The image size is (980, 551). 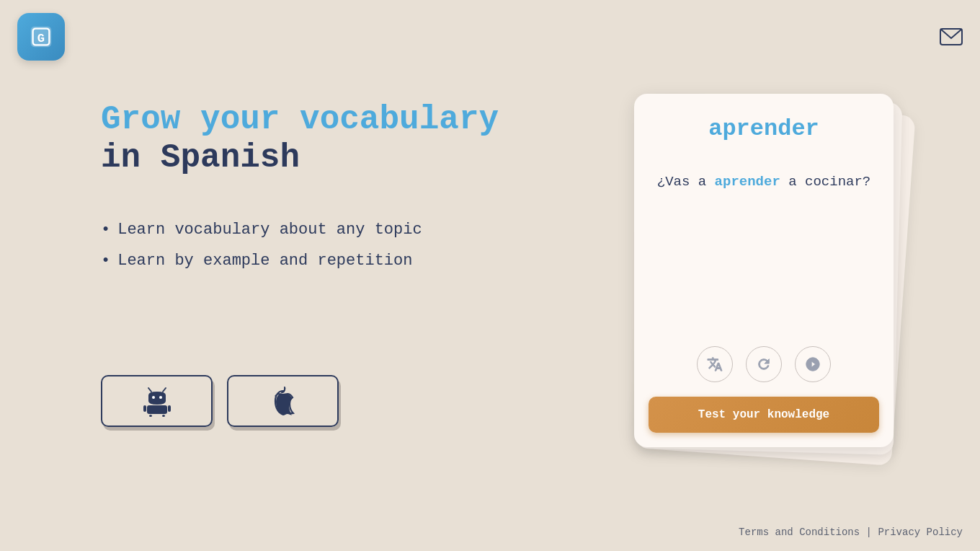 I want to click on refresh-button, so click(x=764, y=364).